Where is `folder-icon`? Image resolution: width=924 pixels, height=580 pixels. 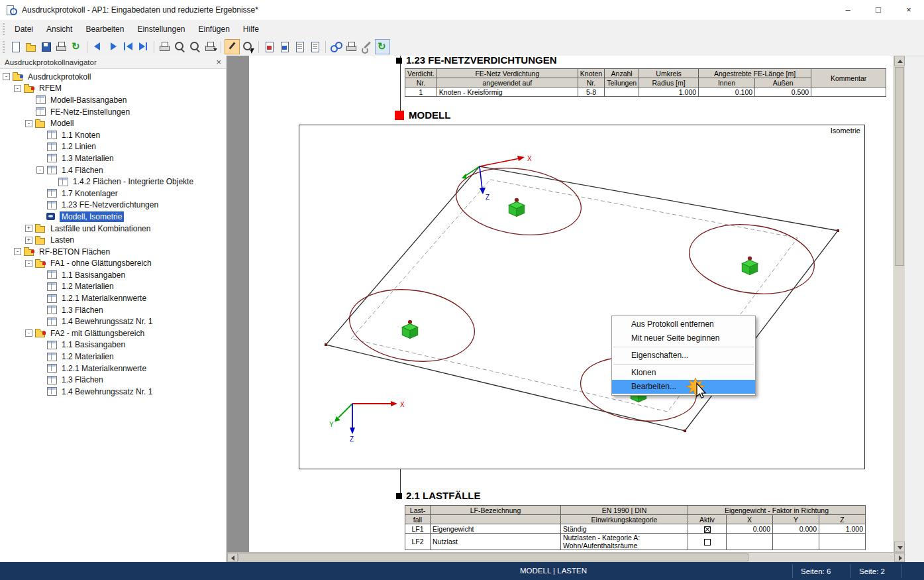 folder-icon is located at coordinates (40, 123).